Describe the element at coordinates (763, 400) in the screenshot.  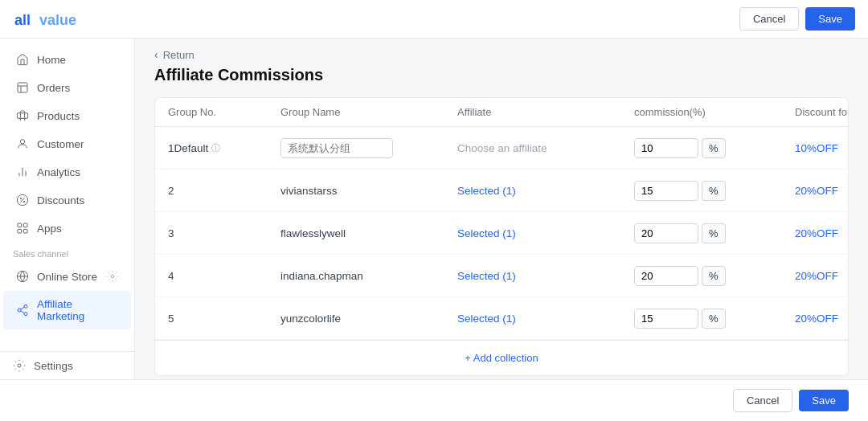
I see `bottom-cancel-button: Cancel` at that location.